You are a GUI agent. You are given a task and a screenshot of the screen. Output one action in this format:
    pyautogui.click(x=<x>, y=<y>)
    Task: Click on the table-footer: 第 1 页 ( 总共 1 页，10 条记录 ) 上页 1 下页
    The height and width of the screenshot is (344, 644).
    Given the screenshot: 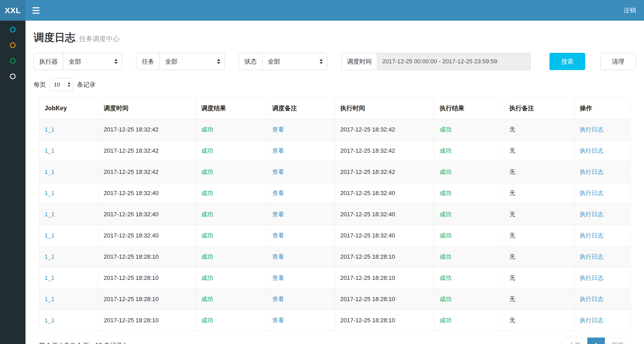 What is the action you would take?
    pyautogui.click(x=335, y=341)
    